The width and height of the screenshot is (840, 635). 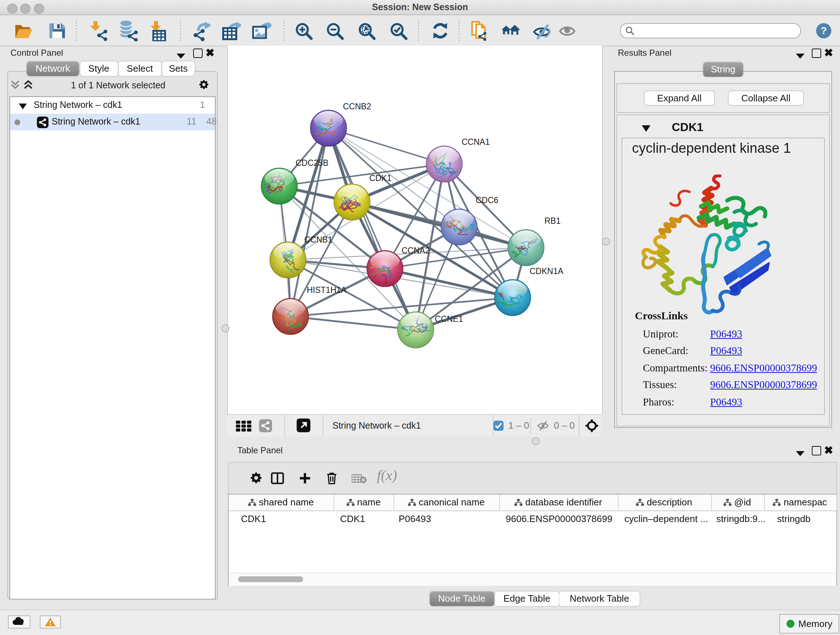 What do you see at coordinates (380, 178) in the screenshot?
I see `svg-text: CDK1` at bounding box center [380, 178].